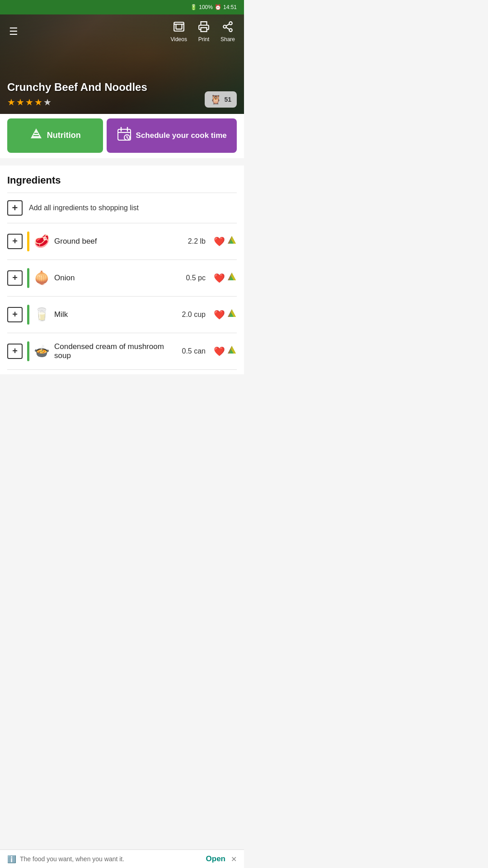 The image size is (488, 868). What do you see at coordinates (11, 102) in the screenshot?
I see `star-1: ★` at bounding box center [11, 102].